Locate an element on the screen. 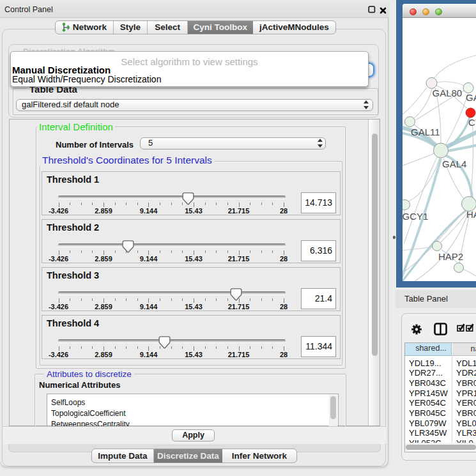 This screenshot has width=476, height=476. svg-text: GAL2 is located at coordinates (471, 97).